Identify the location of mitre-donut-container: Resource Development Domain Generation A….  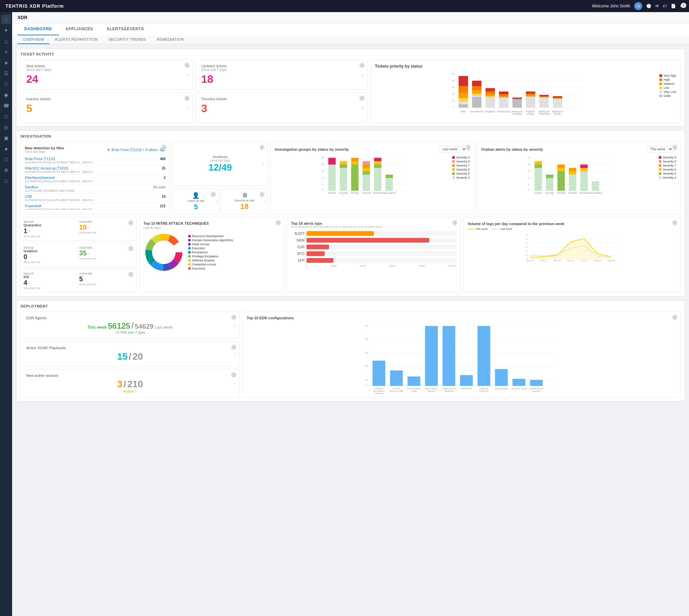
(212, 252).